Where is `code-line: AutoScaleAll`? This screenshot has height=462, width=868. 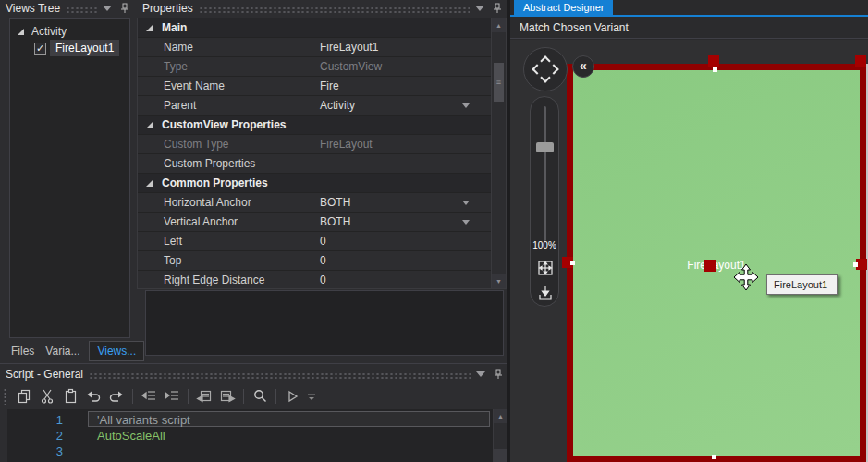 code-line: AutoScaleAll is located at coordinates (131, 436).